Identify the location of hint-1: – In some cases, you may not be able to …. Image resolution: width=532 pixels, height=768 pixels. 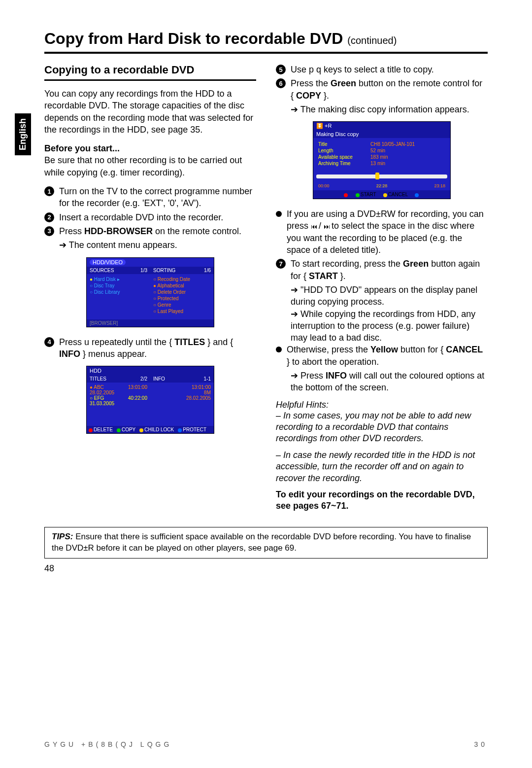
(382, 427).